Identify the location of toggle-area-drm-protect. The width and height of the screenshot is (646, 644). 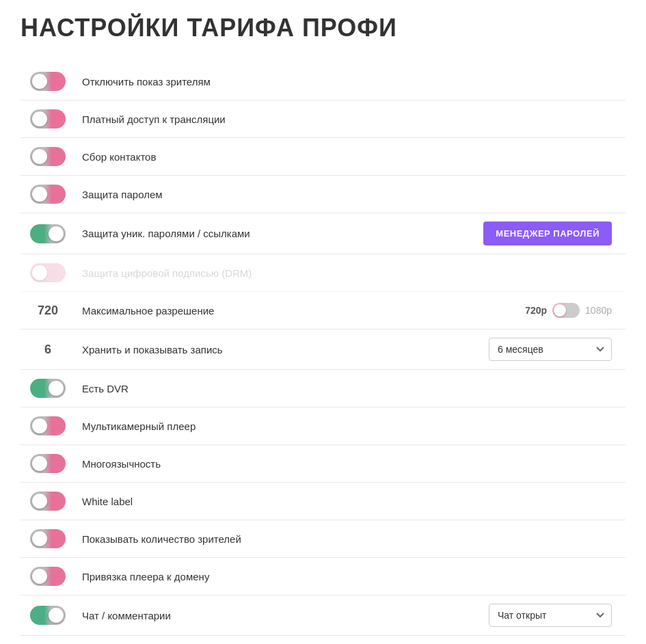
(48, 273).